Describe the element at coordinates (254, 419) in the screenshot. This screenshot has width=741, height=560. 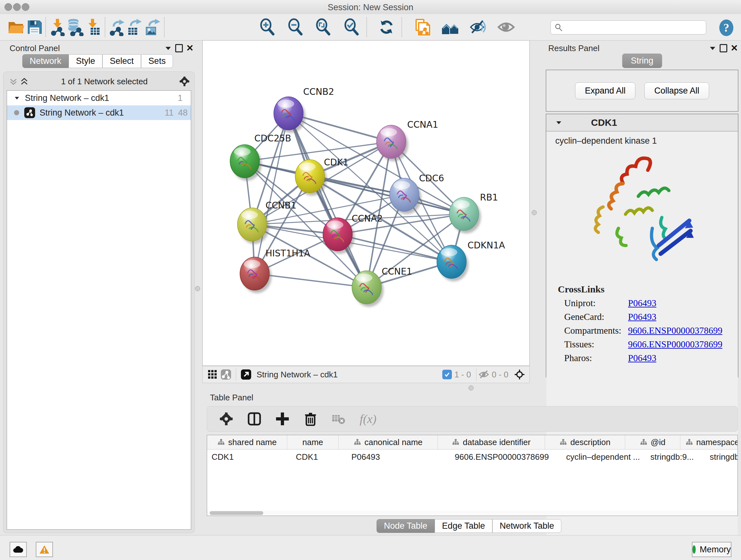
I see `show-columns-icon` at that location.